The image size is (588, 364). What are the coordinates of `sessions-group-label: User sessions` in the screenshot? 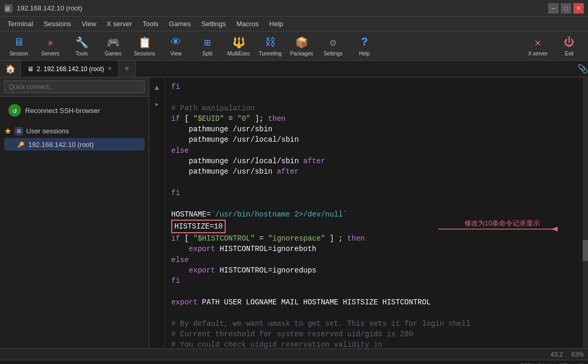 It's located at (48, 131).